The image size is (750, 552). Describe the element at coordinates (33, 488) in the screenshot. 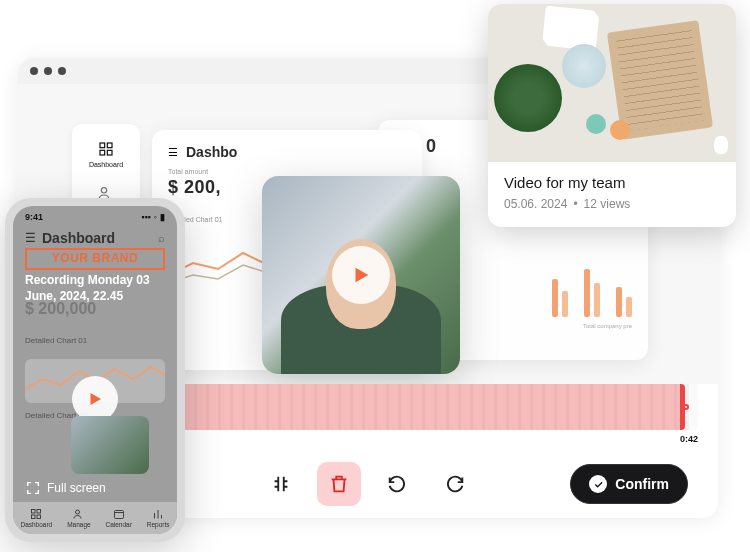

I see `fullscreen-icon` at that location.